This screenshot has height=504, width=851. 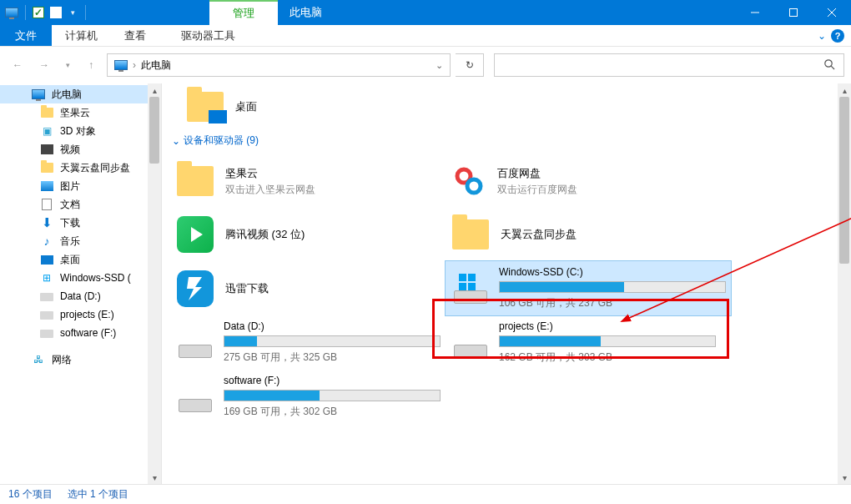 What do you see at coordinates (47, 13) in the screenshot?
I see `quick-access-toolbar: ✓ ▾` at bounding box center [47, 13].